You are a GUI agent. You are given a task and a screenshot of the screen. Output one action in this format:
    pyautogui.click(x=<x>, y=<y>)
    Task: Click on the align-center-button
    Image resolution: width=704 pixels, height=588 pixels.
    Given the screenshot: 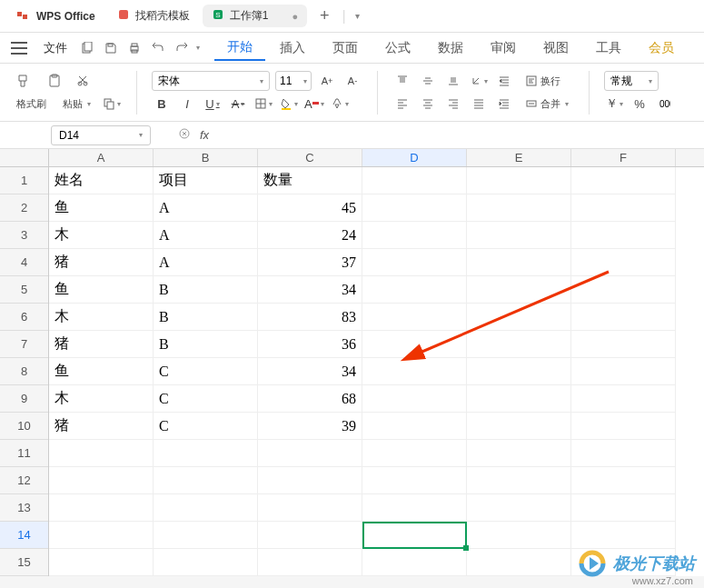 What is the action you would take?
    pyautogui.click(x=428, y=104)
    